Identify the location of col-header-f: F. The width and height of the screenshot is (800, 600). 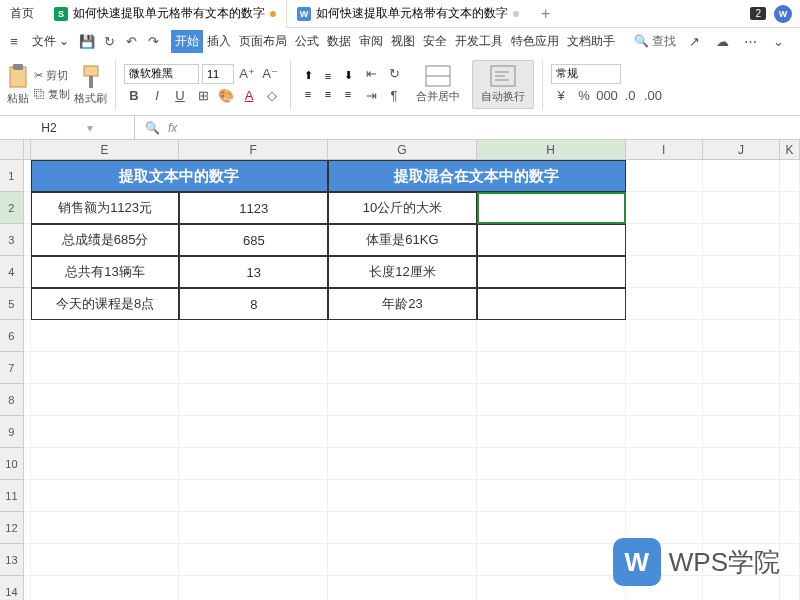
(254, 150).